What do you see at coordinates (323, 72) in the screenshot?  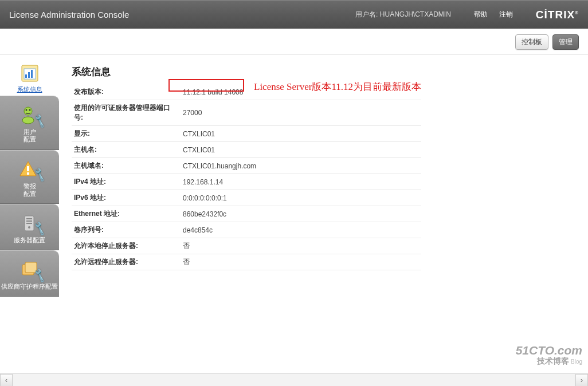 I see `page-title: 系统信息` at bounding box center [323, 72].